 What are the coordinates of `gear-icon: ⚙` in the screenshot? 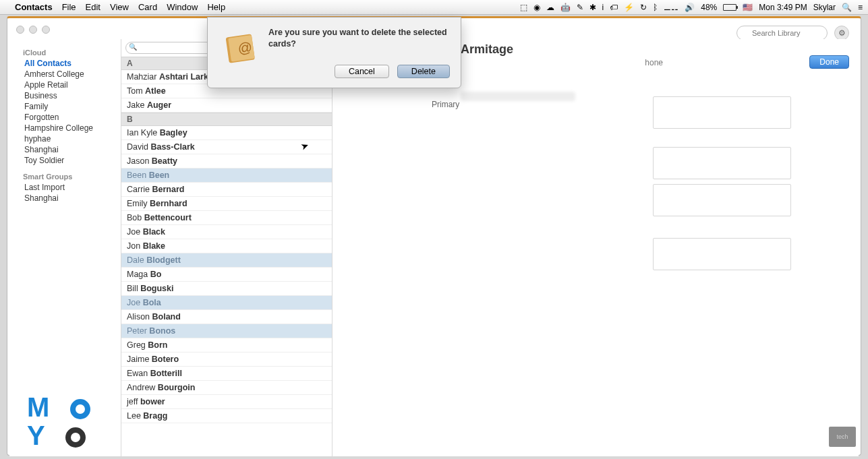 It's located at (842, 33).